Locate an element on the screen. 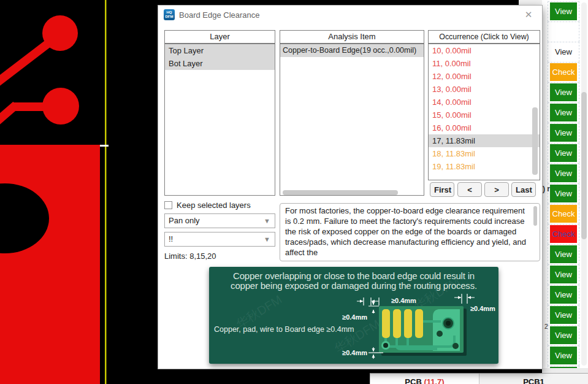  layer-column-header: Layer is located at coordinates (220, 37).